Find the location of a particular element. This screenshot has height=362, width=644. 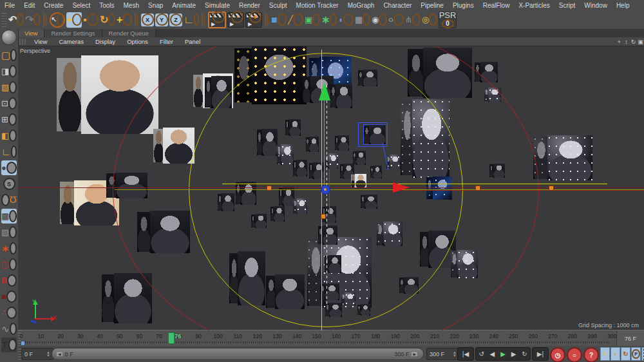

polygon-mode-icon: ◧ is located at coordinates (9, 135).